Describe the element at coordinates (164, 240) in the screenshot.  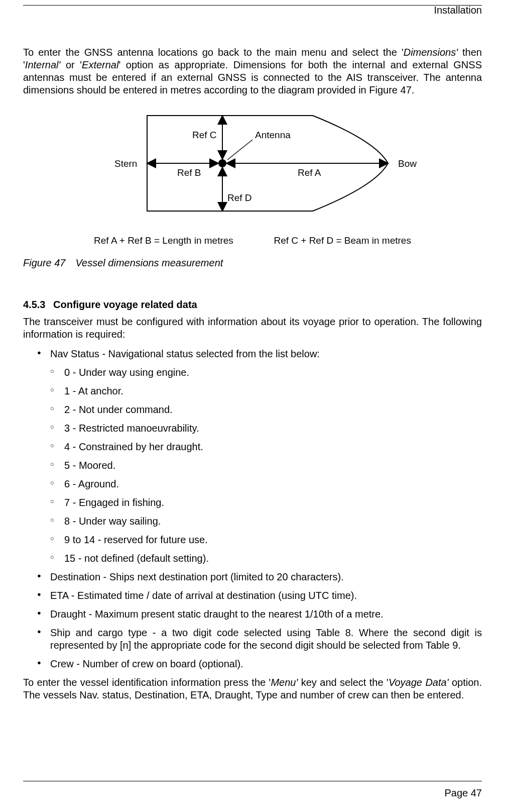
I see `eq-length: Ref A + Ref B = Length in metres` at that location.